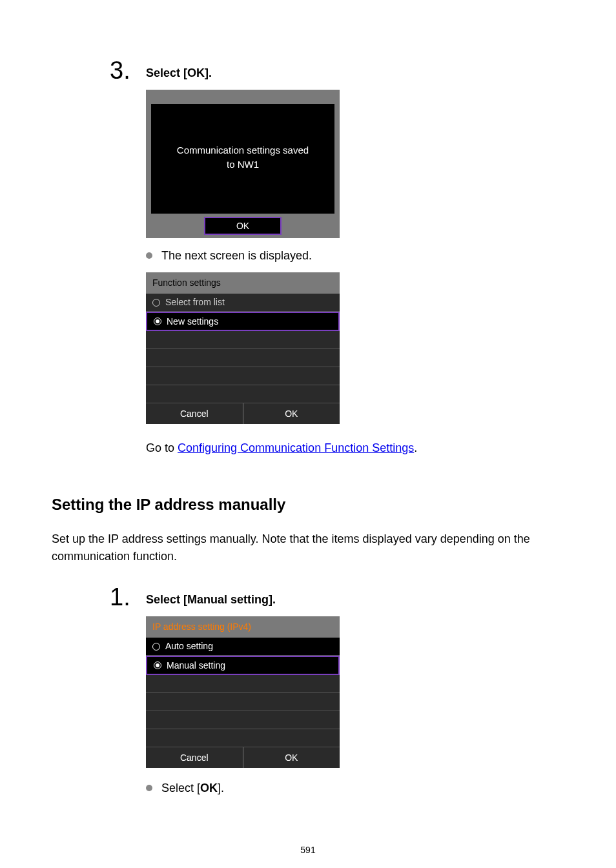 This screenshot has width=616, height=868. Describe the element at coordinates (243, 303) in the screenshot. I see `option-select-from-list: Select from list` at that location.